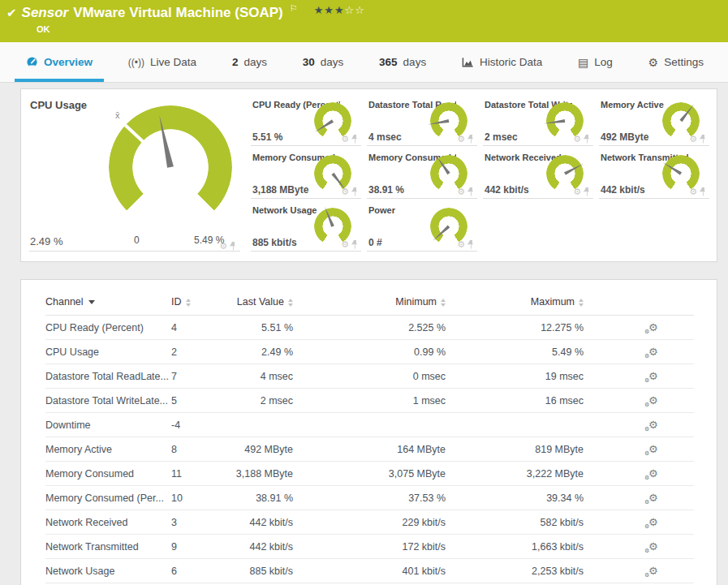  What do you see at coordinates (323, 62) in the screenshot?
I see `tab-30-days: 30 days` at bounding box center [323, 62].